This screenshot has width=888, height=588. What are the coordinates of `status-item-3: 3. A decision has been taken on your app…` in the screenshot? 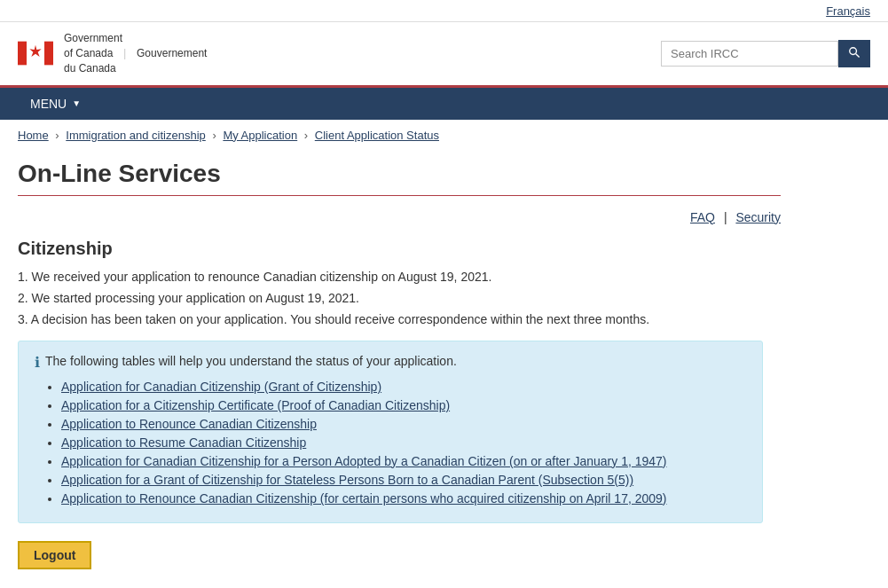 It's located at (399, 319).